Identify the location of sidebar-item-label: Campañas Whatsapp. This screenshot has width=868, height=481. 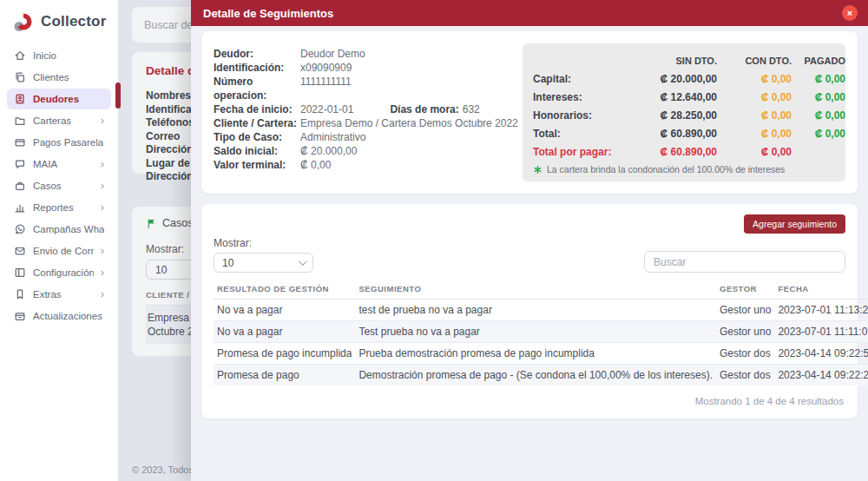
(69, 229).